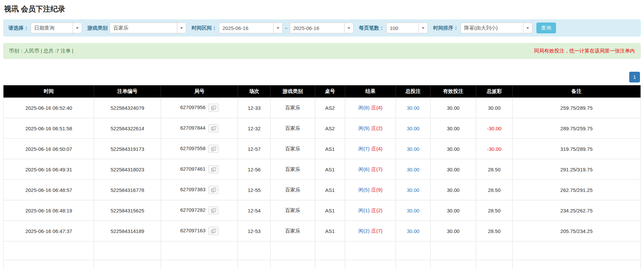 The width and height of the screenshot is (644, 269). Describe the element at coordinates (49, 92) in the screenshot. I see `column-header-time: 时间` at that location.